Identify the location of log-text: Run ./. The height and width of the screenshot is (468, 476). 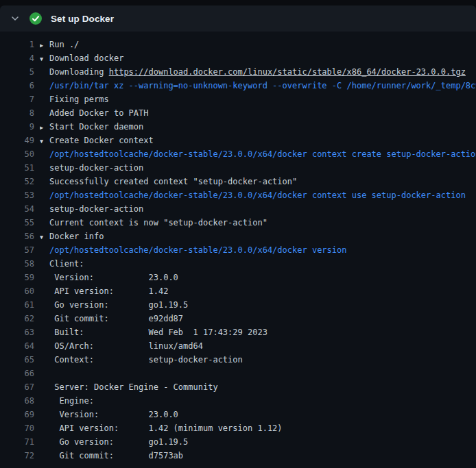
(64, 45).